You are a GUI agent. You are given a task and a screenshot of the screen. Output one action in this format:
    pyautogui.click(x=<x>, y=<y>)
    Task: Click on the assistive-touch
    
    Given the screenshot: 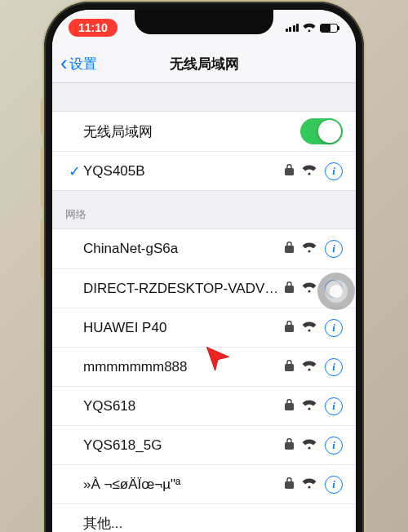 What is the action you would take?
    pyautogui.click(x=336, y=291)
    